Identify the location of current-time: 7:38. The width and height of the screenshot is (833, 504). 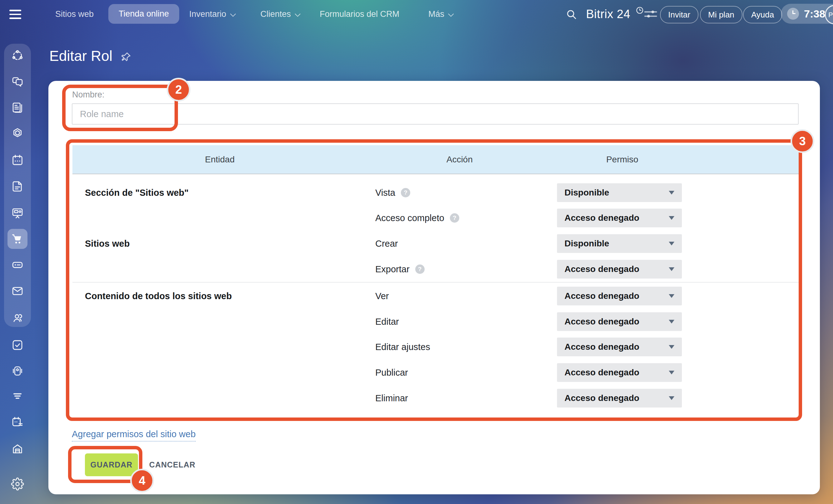
(815, 14).